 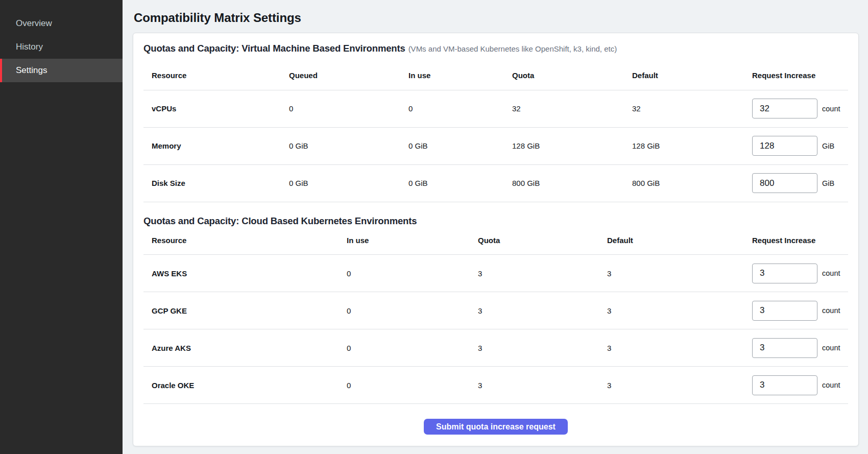 What do you see at coordinates (564, 108) in the screenshot?
I see `vcpus-quota-value: 32` at bounding box center [564, 108].